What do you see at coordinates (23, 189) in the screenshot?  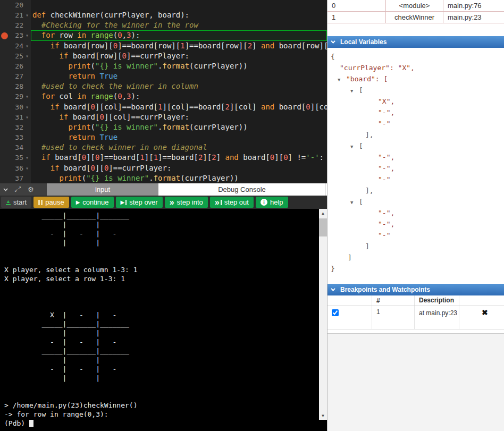 I see `console-toolbar-icons: ↗↙ ⚙` at bounding box center [23, 189].